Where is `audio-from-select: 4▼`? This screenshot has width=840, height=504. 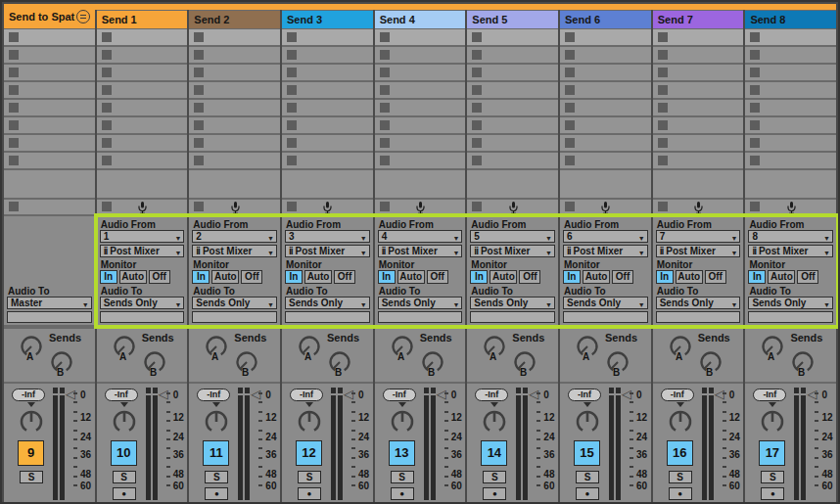 audio-from-select: 4▼ is located at coordinates (421, 237).